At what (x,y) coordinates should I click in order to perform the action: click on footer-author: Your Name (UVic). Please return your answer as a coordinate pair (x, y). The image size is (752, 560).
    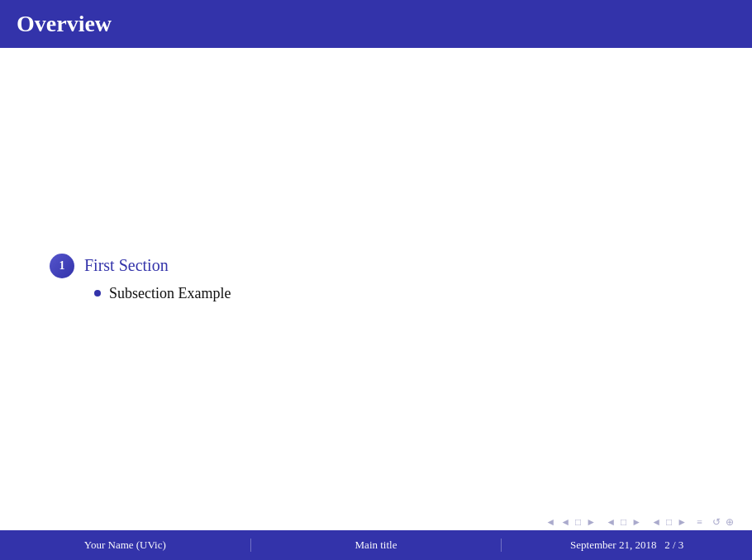
    Looking at the image, I should click on (126, 545).